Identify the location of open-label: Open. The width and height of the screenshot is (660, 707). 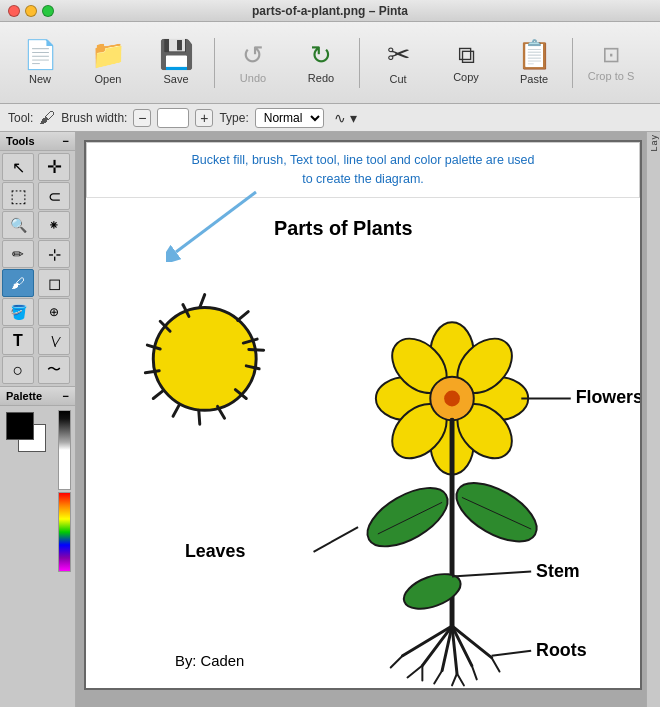
(108, 79).